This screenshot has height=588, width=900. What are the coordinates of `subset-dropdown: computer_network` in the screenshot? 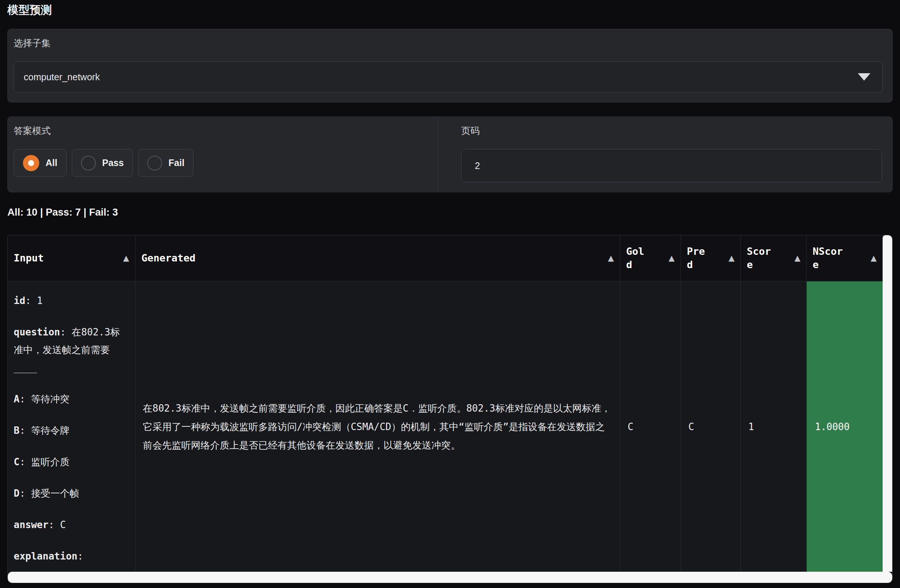 It's located at (448, 77).